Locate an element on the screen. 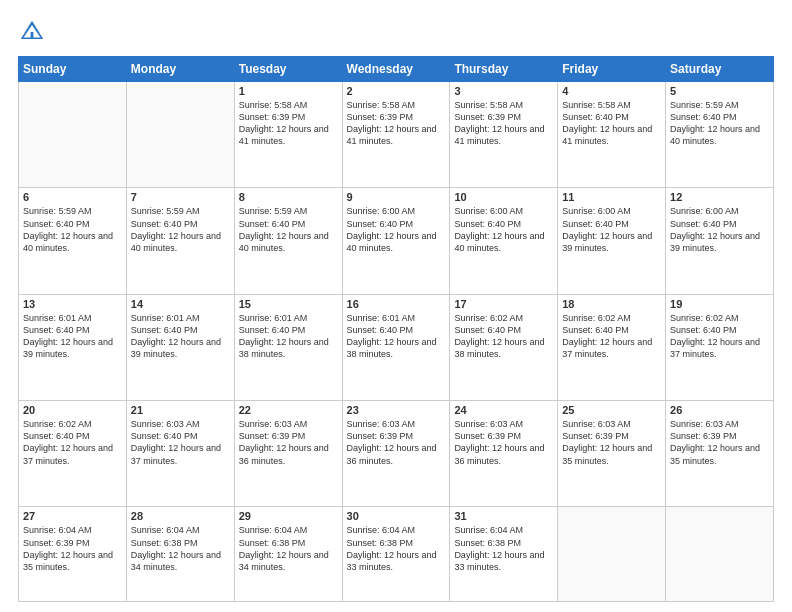 The image size is (792, 612). table-row: 20Sunrise: 6:02 AM Sunset: 6:40 PM Dayli… is located at coordinates (73, 454).